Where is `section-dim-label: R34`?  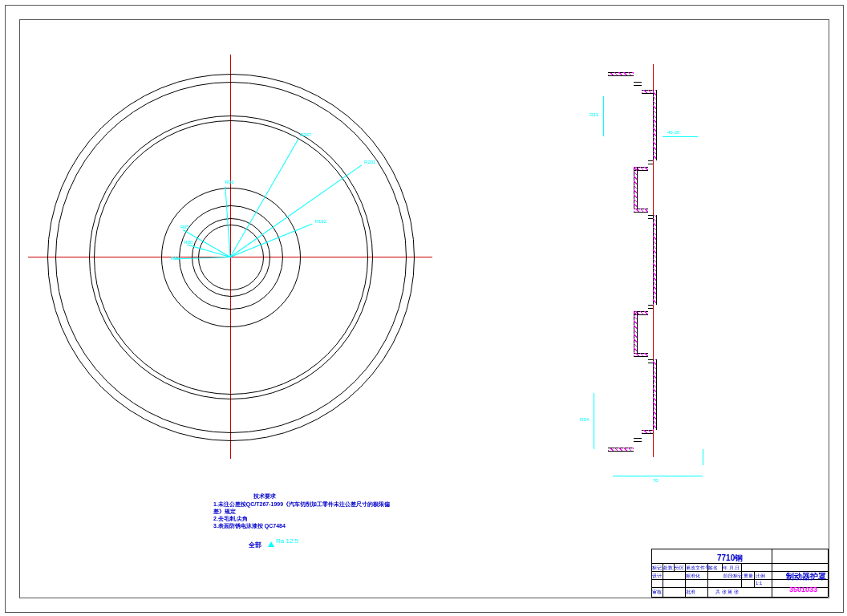 section-dim-label: R34 is located at coordinates (584, 419).